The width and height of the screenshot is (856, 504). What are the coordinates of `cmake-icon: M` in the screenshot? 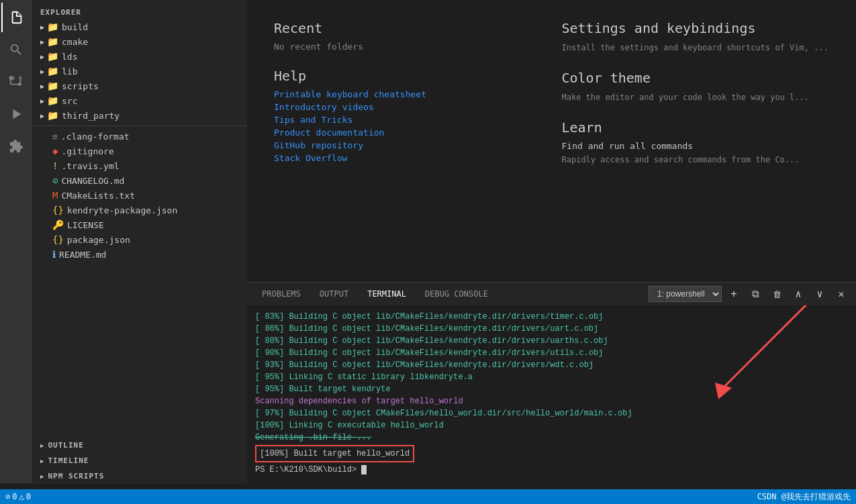 It's located at (55, 195).